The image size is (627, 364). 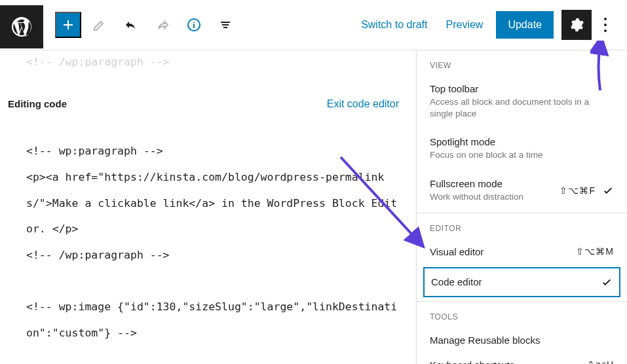 I want to click on undo-icon, so click(x=131, y=25).